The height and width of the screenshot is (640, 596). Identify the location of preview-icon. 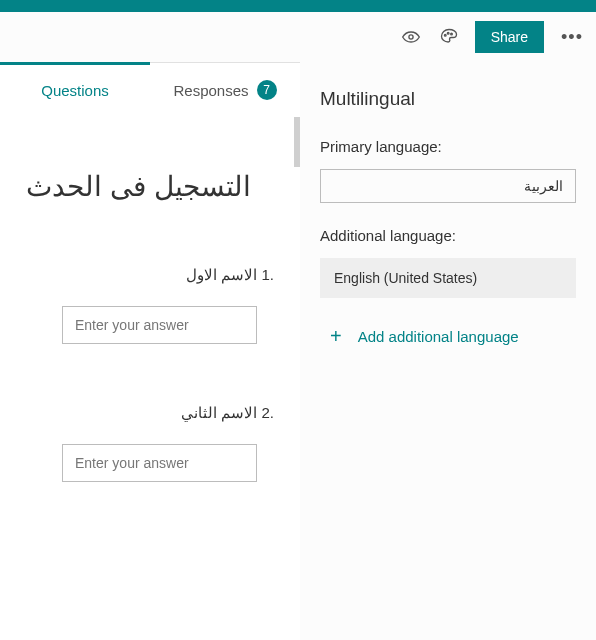
(411, 37).